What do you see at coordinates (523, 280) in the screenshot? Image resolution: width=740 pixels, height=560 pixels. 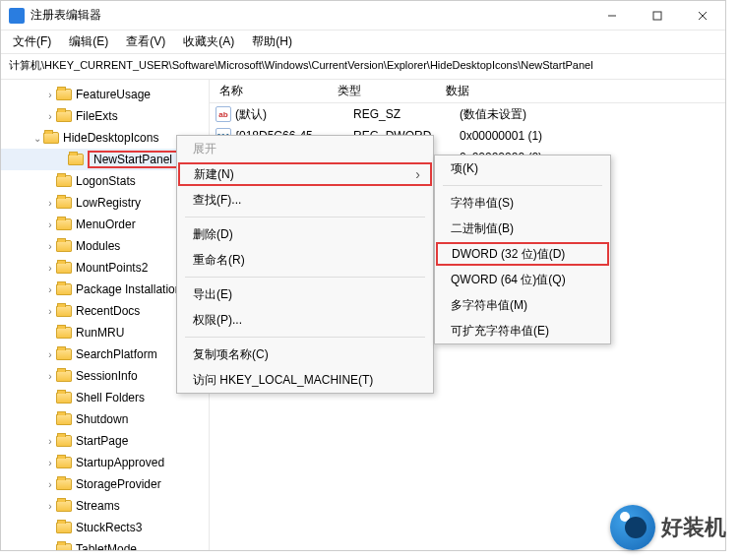 I see `context-menu-item: QWORD (64 位)值(Q)` at bounding box center [523, 280].